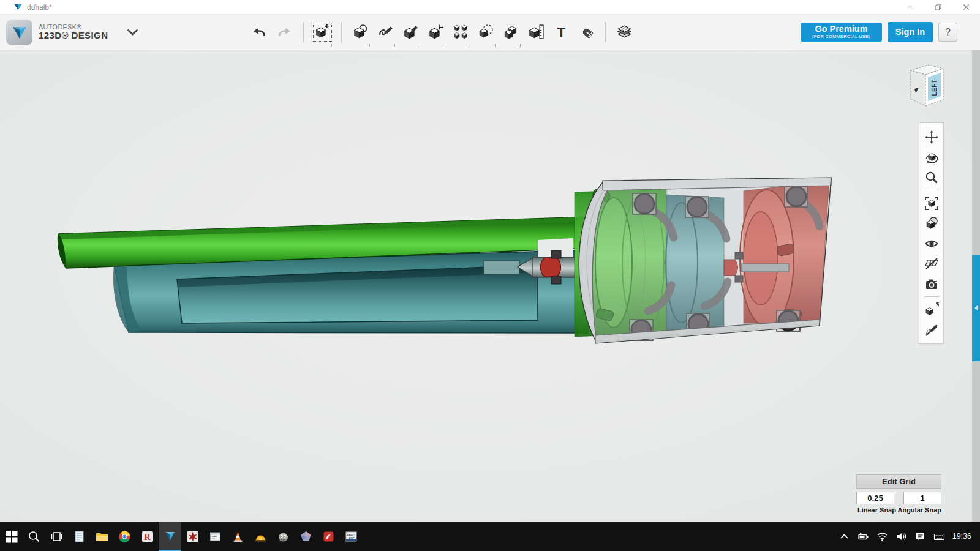 This screenshot has width=980, height=551. I want to click on visibility-eye-icon, so click(932, 244).